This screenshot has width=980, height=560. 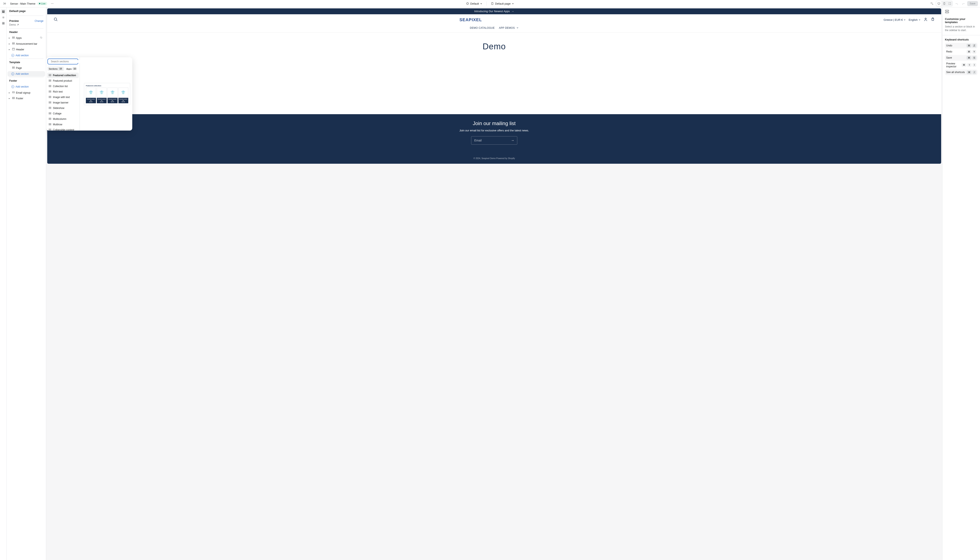 I want to click on page-dropdown: Default page, so click(x=502, y=4).